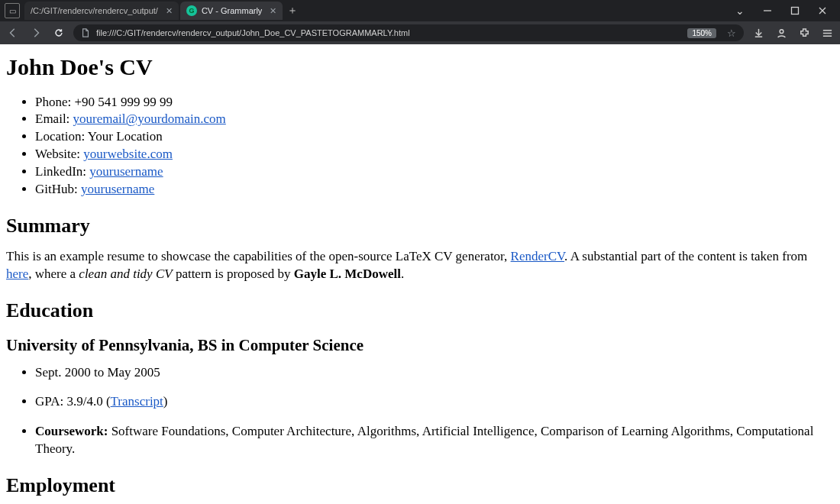 Image resolution: width=840 pixels, height=504 pixels. I want to click on education-heading: Education, so click(420, 310).